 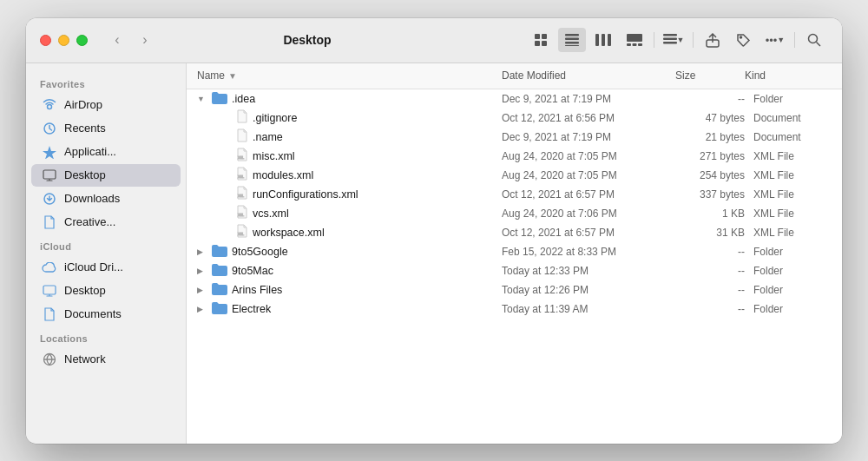 What do you see at coordinates (106, 314) in the screenshot?
I see `sidebar-item-documents: Documents` at bounding box center [106, 314].